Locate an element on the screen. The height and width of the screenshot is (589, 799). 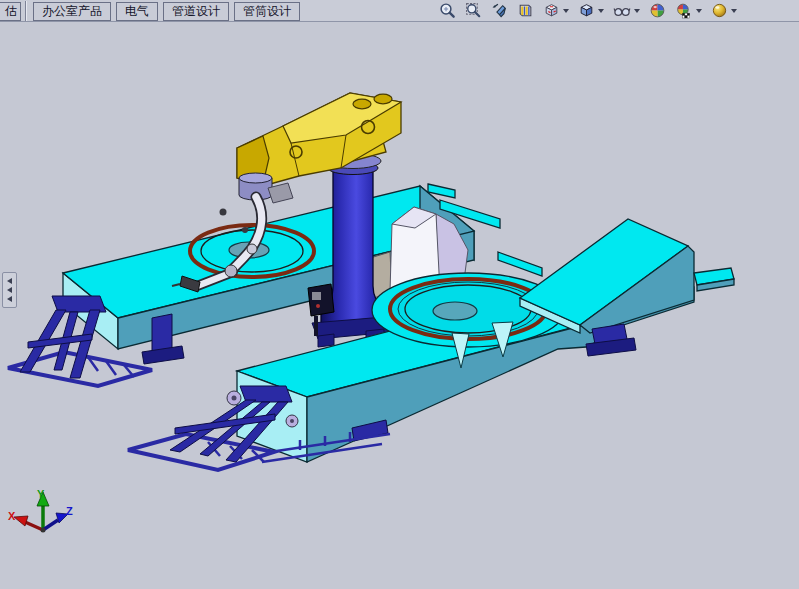
view-orientation-button is located at coordinates (556, 10).